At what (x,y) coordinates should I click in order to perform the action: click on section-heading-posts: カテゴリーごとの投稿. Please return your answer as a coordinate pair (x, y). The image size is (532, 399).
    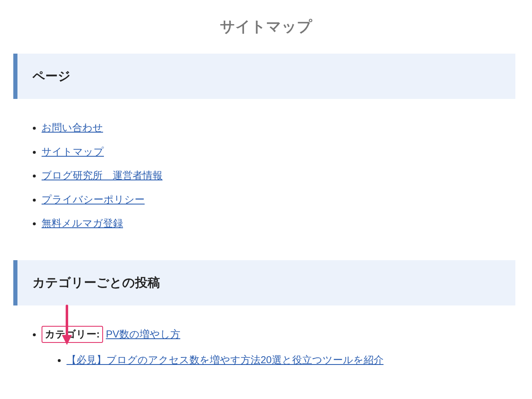
    Looking at the image, I should click on (264, 283).